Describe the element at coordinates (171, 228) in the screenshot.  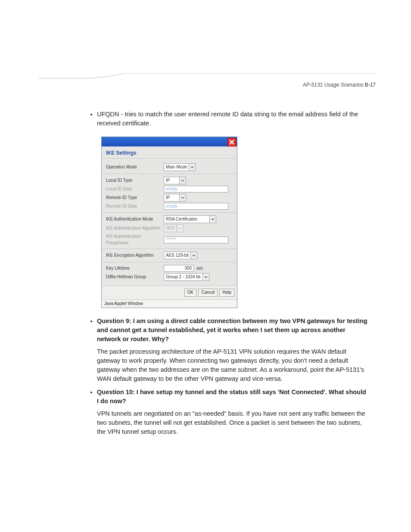
I see `ike-auth-algo-value: MD5` at that location.